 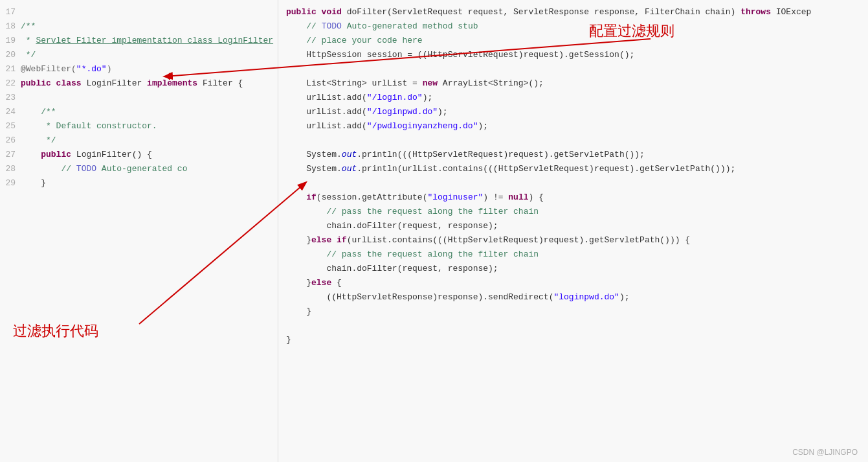 What do you see at coordinates (139, 126) in the screenshot?
I see `code-line: 25 * Default constructor.` at bounding box center [139, 126].